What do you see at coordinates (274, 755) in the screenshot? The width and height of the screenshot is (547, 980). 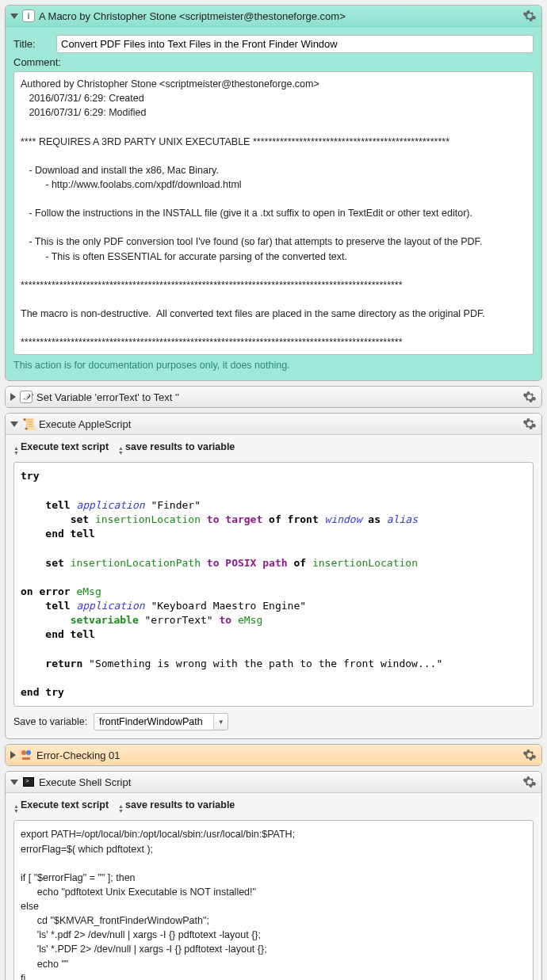 I see `error-checking-1-action: Error-Checking 01` at bounding box center [274, 755].